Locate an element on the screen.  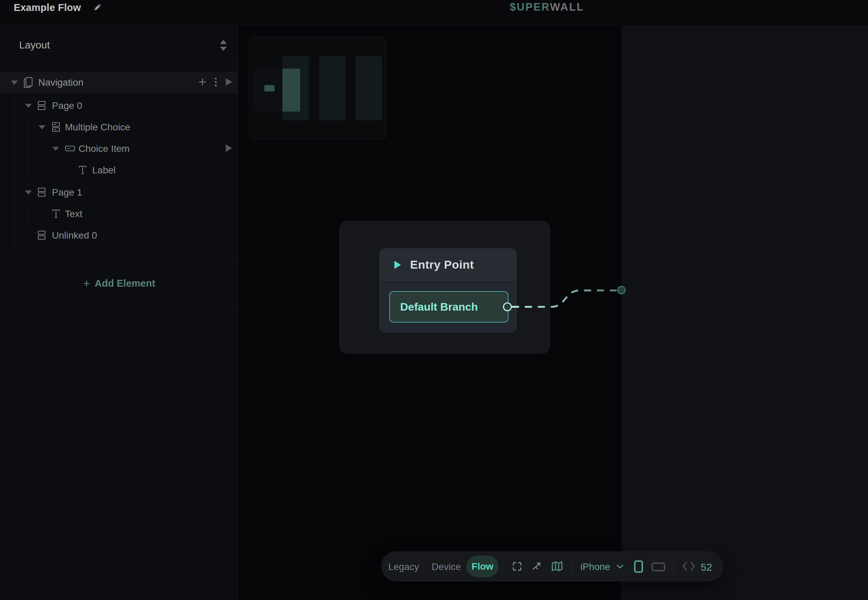
logo-suffix: WALL is located at coordinates (567, 7).